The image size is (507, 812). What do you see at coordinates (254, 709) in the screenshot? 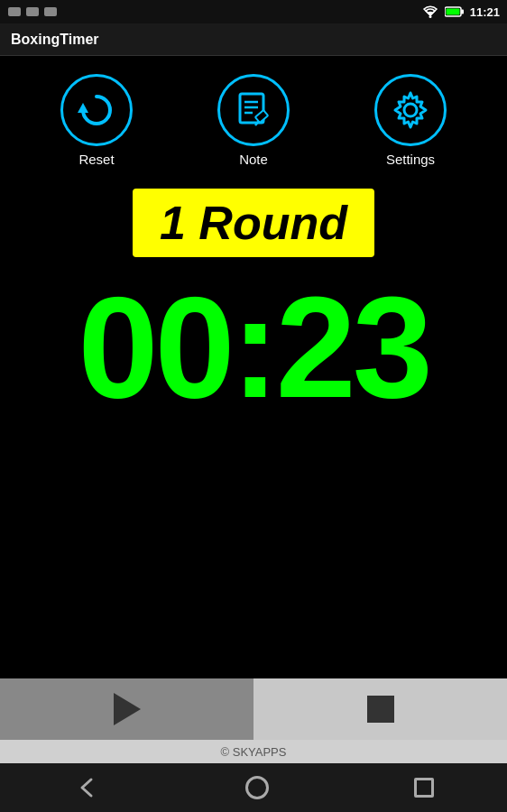
I see `control-bar` at bounding box center [254, 709].